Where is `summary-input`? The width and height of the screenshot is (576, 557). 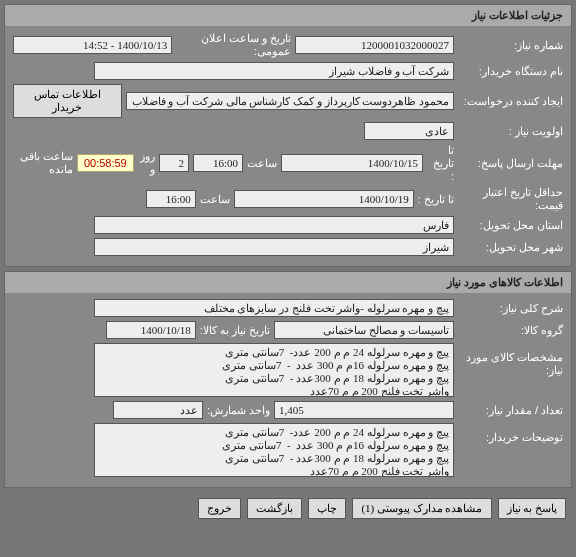
summary-input is located at coordinates (274, 308).